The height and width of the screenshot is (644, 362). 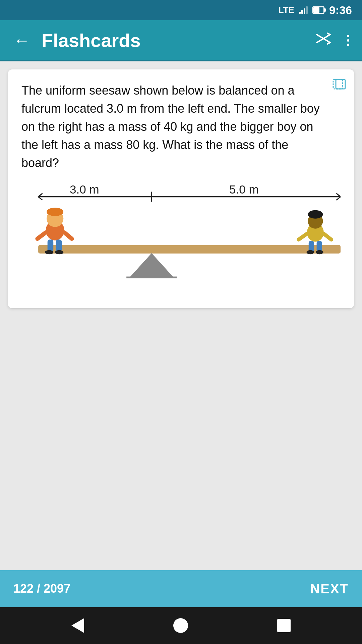 I want to click on svg-text: 5.0 m, so click(x=244, y=190).